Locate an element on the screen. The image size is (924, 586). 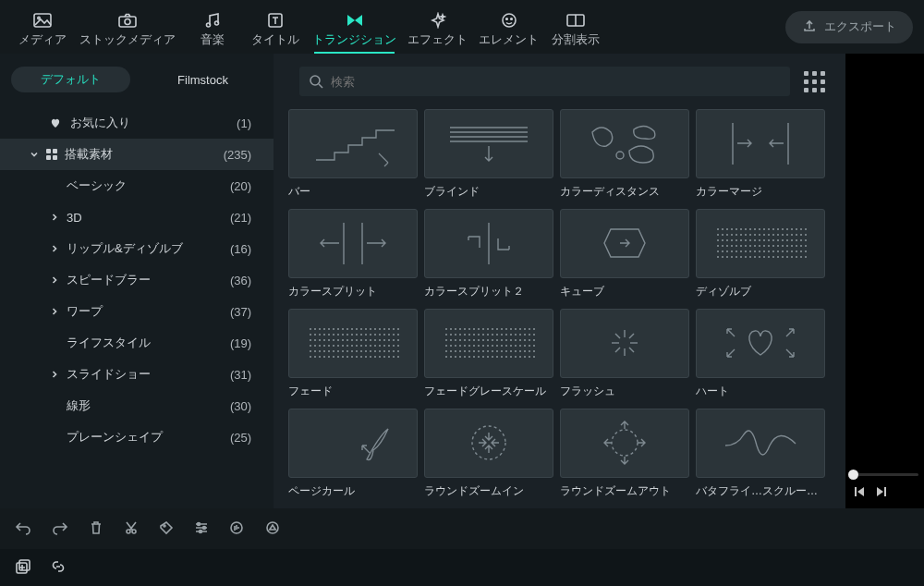
transition-tile: ディゾルブ is located at coordinates (760, 254).